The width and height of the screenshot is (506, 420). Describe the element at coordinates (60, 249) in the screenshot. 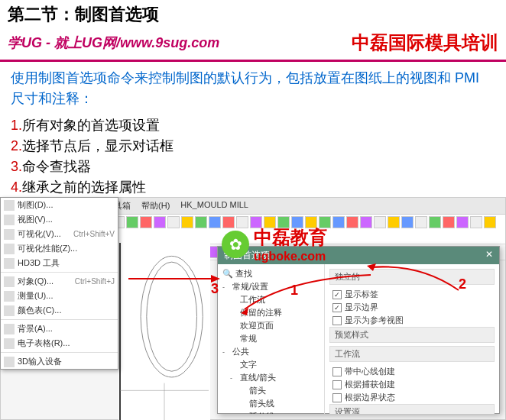

I see `menu-item: 可视化性能(Z)...` at that location.